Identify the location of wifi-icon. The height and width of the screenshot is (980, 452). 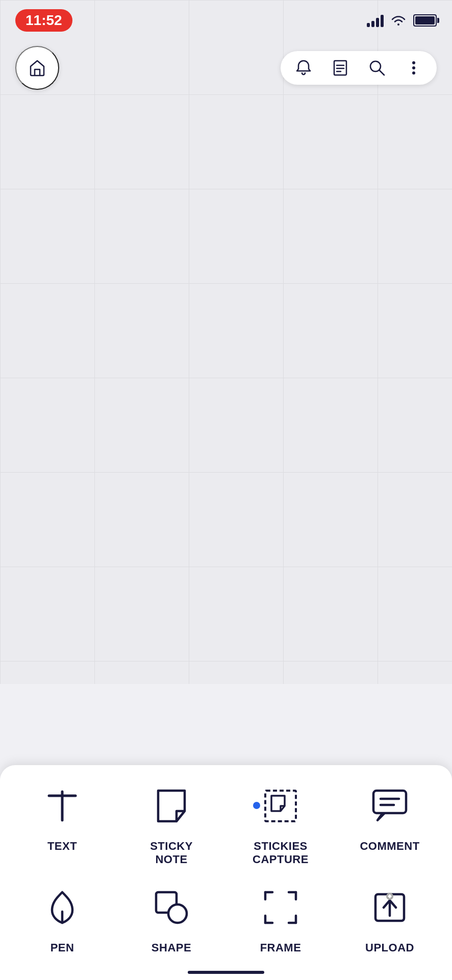
(398, 20).